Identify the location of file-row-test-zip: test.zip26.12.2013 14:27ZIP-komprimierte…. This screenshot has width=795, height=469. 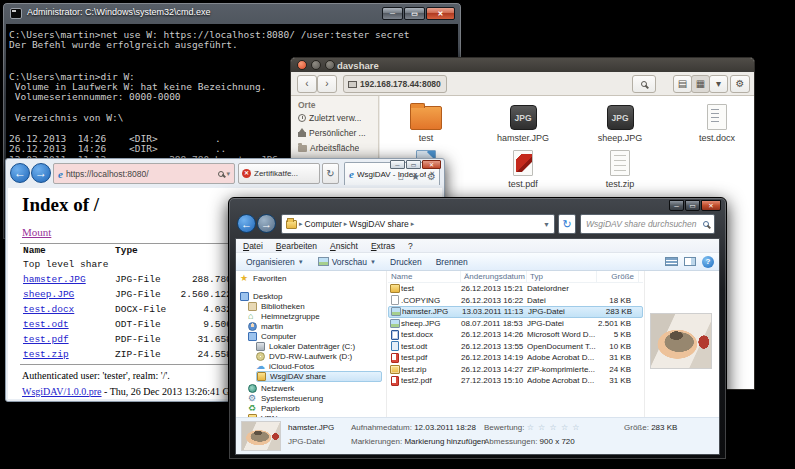
(516, 370).